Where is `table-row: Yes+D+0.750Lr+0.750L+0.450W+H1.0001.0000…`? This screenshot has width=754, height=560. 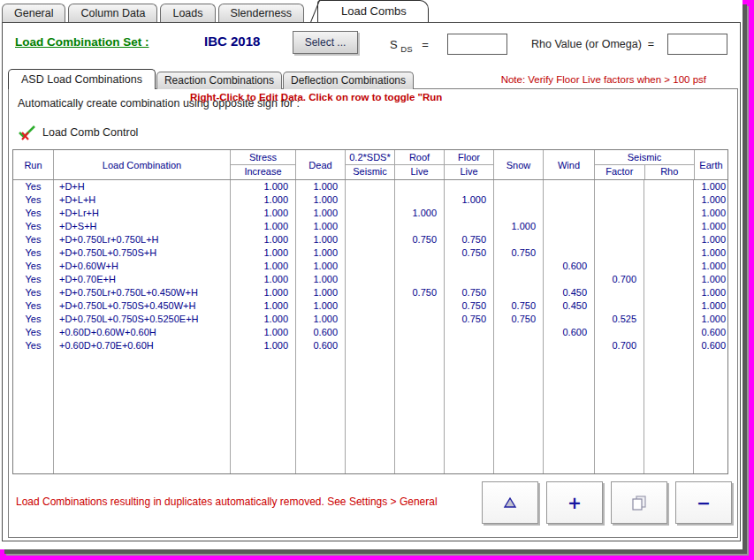
table-row: Yes+D+0.750Lr+0.750L+0.450W+H1.0001.0000… is located at coordinates (370, 293).